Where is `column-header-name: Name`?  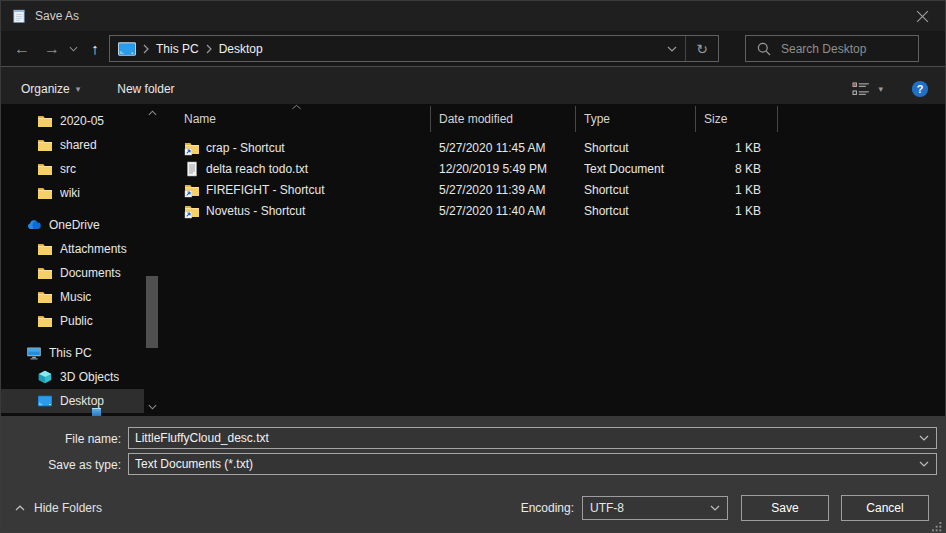
column-header-name: Name is located at coordinates (296, 119).